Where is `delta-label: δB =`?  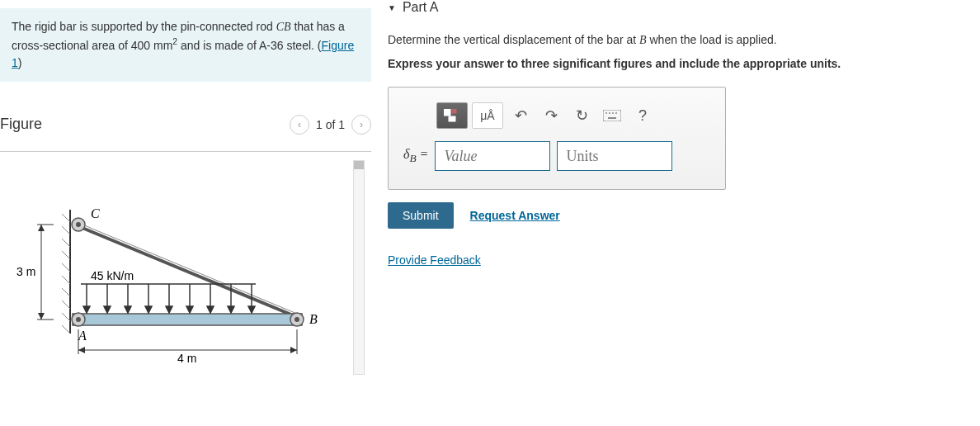
delta-label: δB = is located at coordinates (416, 156).